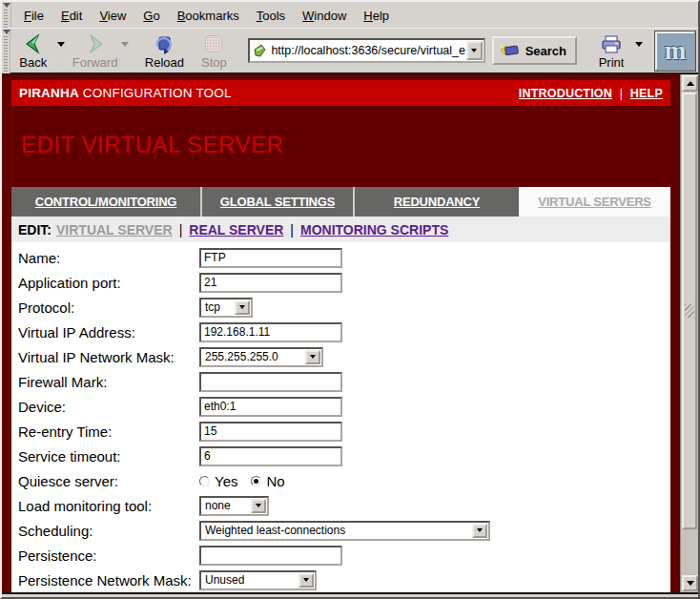 This screenshot has width=700, height=599. Describe the element at coordinates (34, 15) in the screenshot. I see `menu-file: File` at that location.